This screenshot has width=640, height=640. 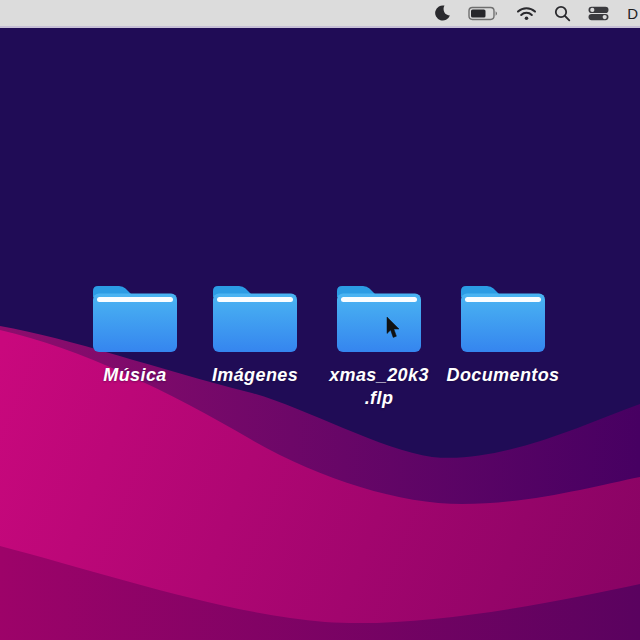 What do you see at coordinates (379, 387) in the screenshot?
I see `folder-label: xmas_20k3 .flp` at bounding box center [379, 387].